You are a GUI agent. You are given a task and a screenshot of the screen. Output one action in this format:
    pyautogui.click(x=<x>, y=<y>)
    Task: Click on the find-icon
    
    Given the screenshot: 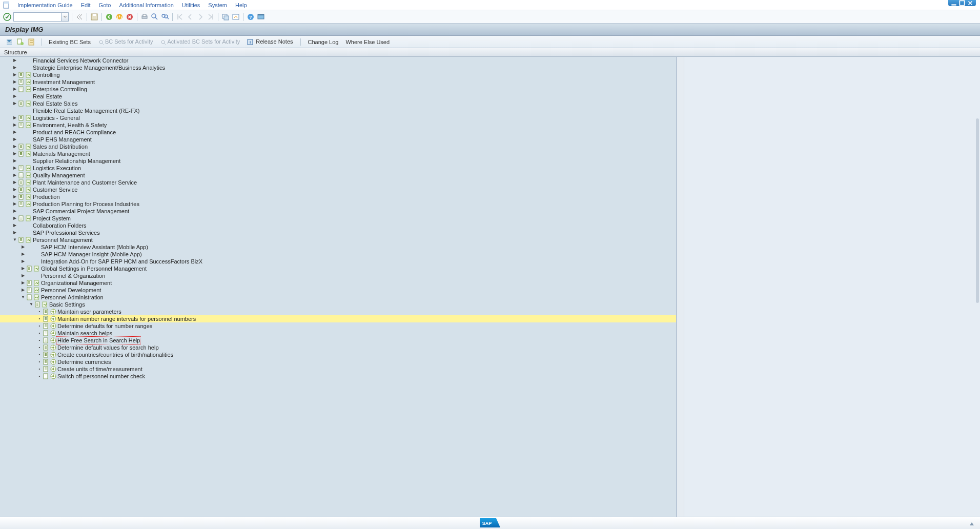 What is the action you would take?
    pyautogui.click(x=155, y=17)
    